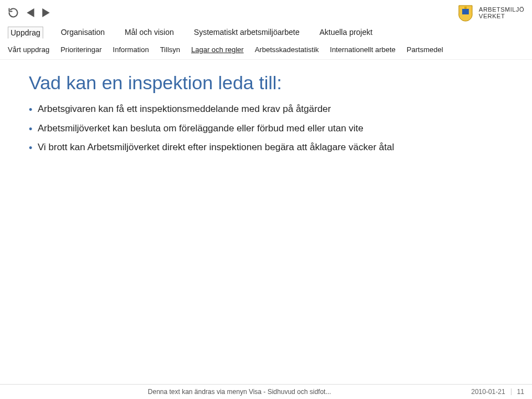 The height and width of the screenshot is (399, 532). What do you see at coordinates (502, 16) in the screenshot?
I see `logo-line2: VERKET` at bounding box center [502, 16].